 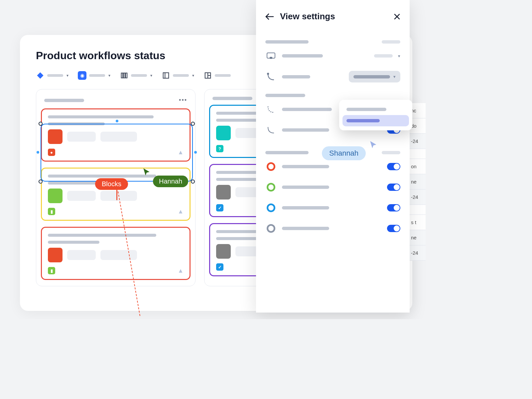 What do you see at coordinates (116, 135) in the screenshot?
I see `kanban-card: ● ▲` at bounding box center [116, 135].